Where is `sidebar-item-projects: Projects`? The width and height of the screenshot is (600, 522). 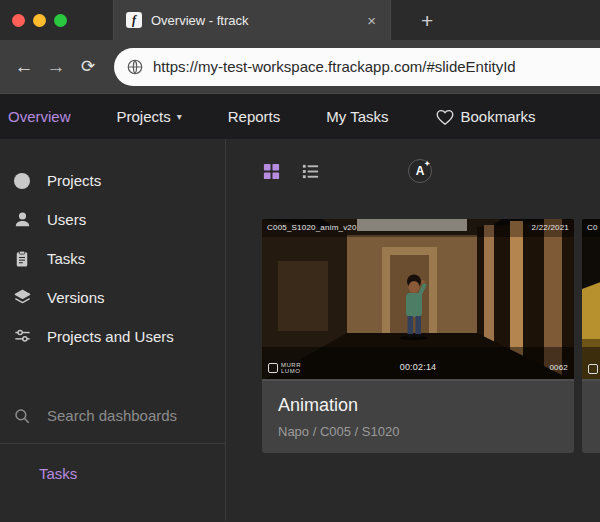
sidebar-item-projects: Projects is located at coordinates (112, 180).